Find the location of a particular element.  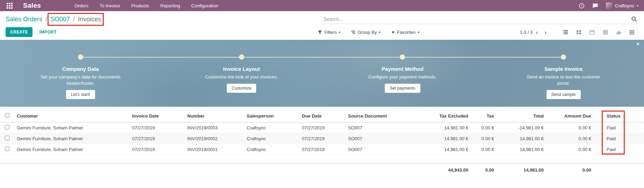

step-title: Sample Invoice is located at coordinates (563, 69).